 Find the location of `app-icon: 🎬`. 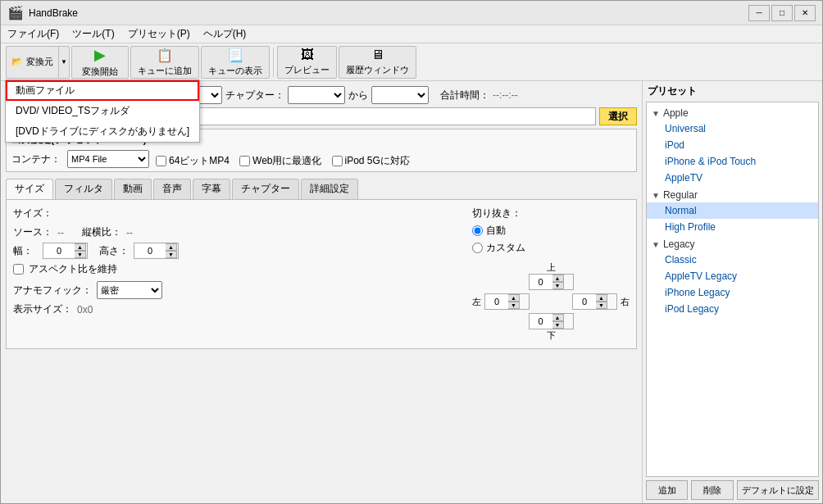

app-icon: 🎬 is located at coordinates (16, 13).